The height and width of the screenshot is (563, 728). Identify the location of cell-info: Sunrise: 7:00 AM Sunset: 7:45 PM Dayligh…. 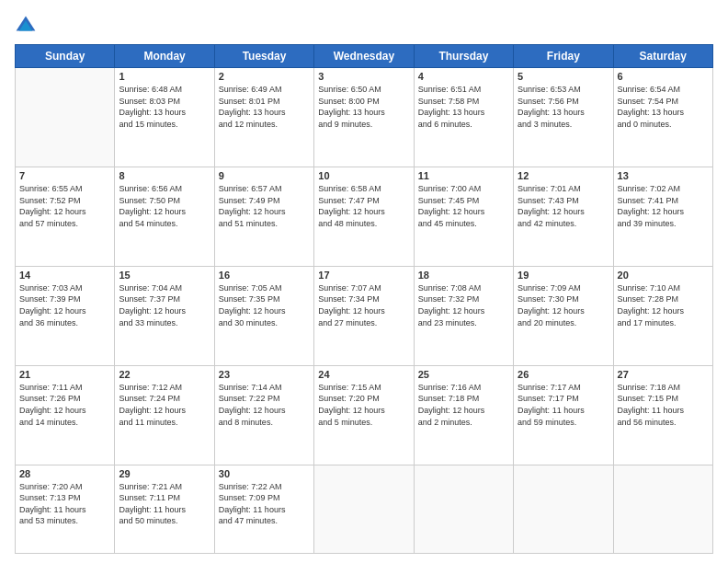
(463, 206).